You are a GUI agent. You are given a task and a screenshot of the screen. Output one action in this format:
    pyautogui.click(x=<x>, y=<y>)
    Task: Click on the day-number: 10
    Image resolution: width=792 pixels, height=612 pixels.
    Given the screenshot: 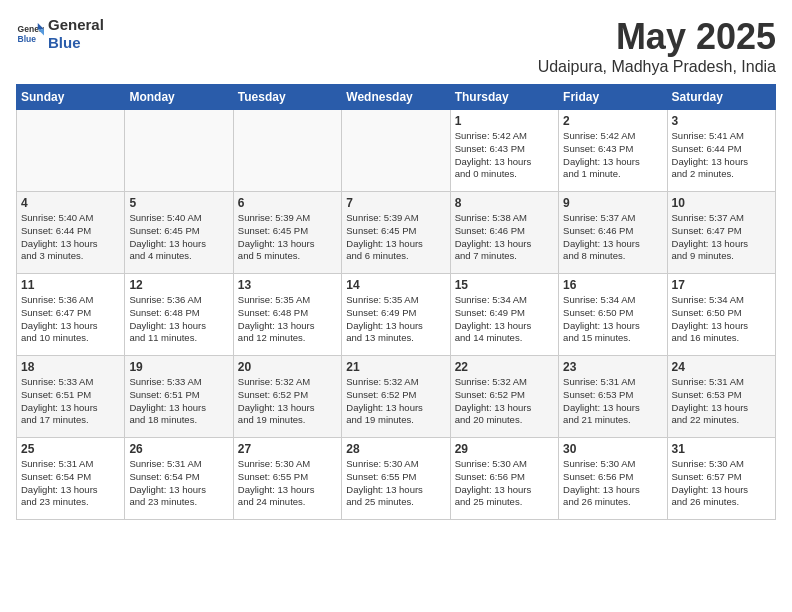 What is the action you would take?
    pyautogui.click(x=722, y=203)
    